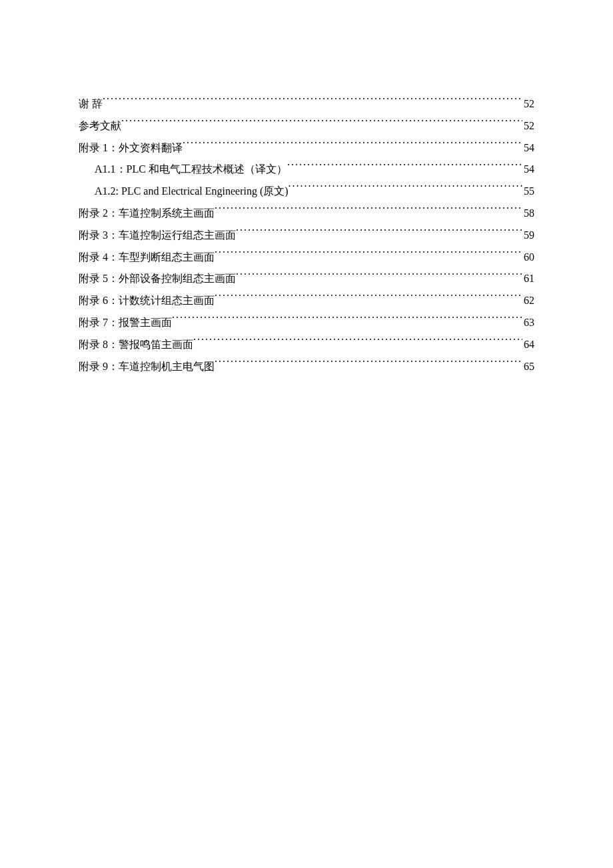 The height and width of the screenshot is (868, 613). What do you see at coordinates (91, 104) in the screenshot?
I see `toc-title: 谢 辞` at bounding box center [91, 104].